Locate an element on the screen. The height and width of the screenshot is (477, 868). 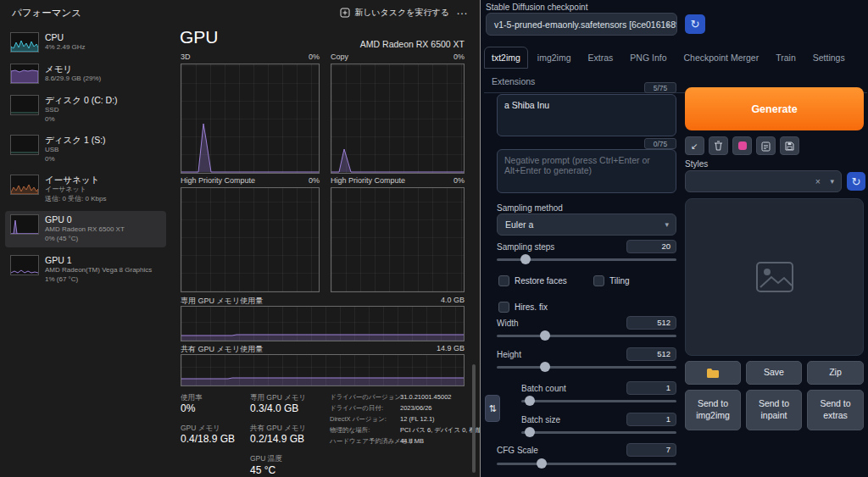
sidebar-item-gpu0: GPU 0AMD Radeon RX 6500 XT0% (45 °C) is located at coordinates (86, 229).